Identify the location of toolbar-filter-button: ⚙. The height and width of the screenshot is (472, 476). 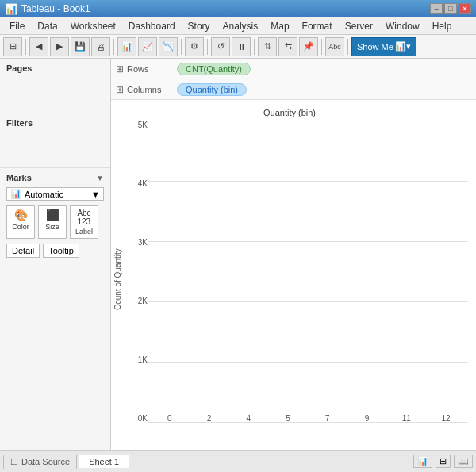
(194, 47).